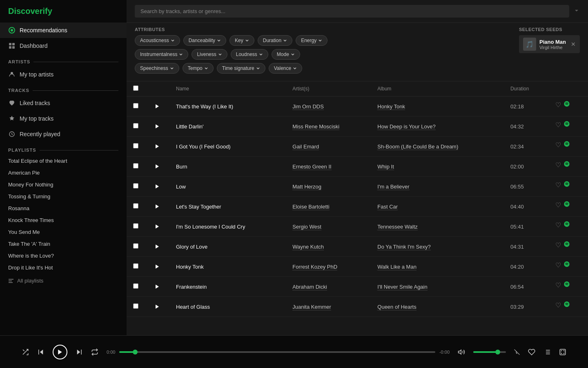 The height and width of the screenshot is (368, 588). What do you see at coordinates (25, 352) in the screenshot?
I see `shuffle-button` at bounding box center [25, 352].